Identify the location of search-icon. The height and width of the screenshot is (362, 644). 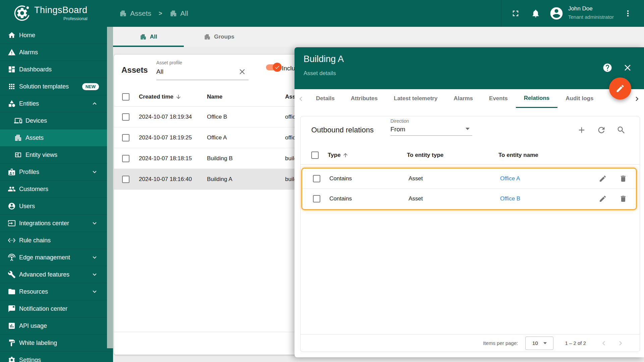
(621, 130).